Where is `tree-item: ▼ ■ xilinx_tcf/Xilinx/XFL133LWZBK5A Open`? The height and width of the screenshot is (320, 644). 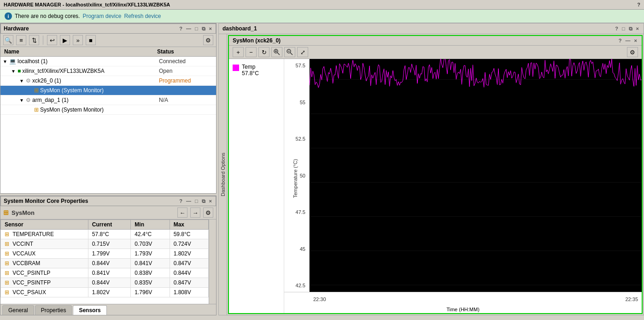 tree-item: ▼ ■ xilinx_tcf/Xilinx/XFL133LWZBK5A Open is located at coordinates (108, 71).